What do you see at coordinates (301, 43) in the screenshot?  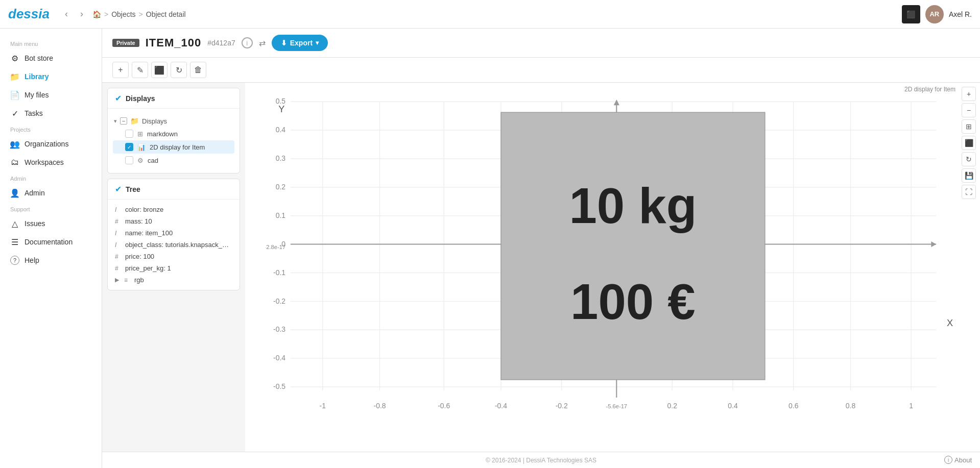 I see `export-label: Export` at bounding box center [301, 43].